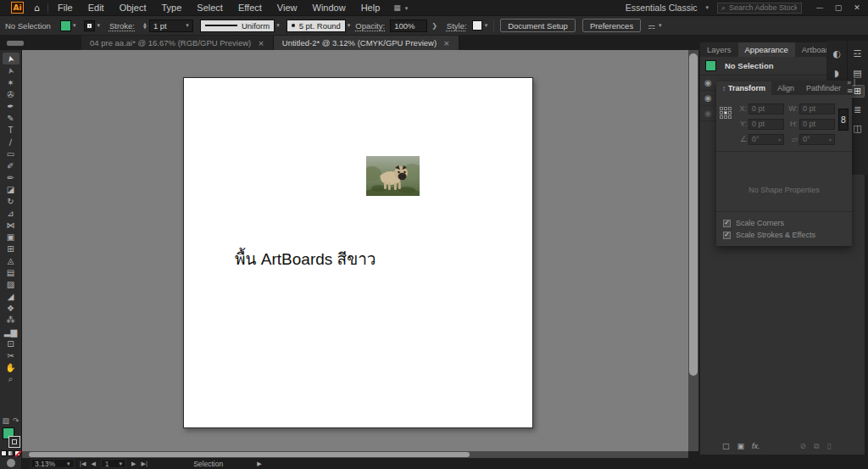  I want to click on style-label: Style:, so click(457, 25).